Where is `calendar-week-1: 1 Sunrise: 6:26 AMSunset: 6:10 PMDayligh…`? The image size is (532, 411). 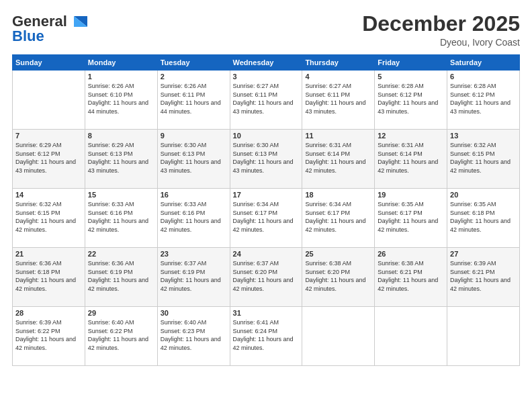
calendar-week-1: 1 Sunrise: 6:26 AMSunset: 6:10 PMDayligh… is located at coordinates (266, 100).